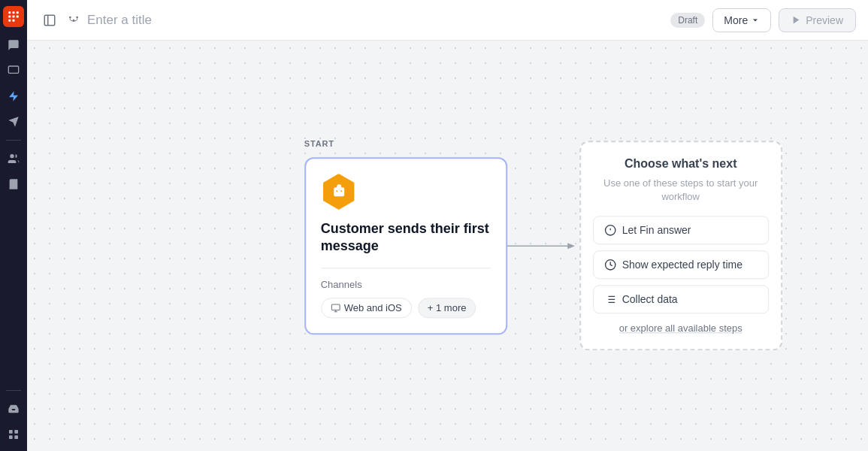 Image resolution: width=868 pixels, height=451 pixels. I want to click on flow-icon, so click(74, 20).